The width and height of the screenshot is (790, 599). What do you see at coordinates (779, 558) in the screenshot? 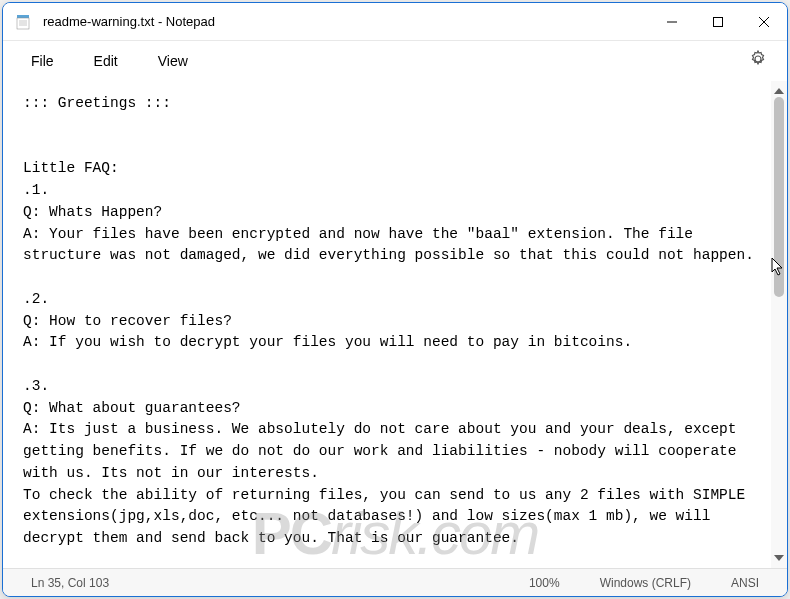
I see `scroll-down-arrow` at bounding box center [779, 558].